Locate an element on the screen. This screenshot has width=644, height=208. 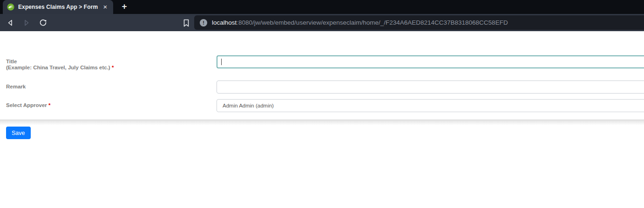
text-cursor is located at coordinates (222, 62).